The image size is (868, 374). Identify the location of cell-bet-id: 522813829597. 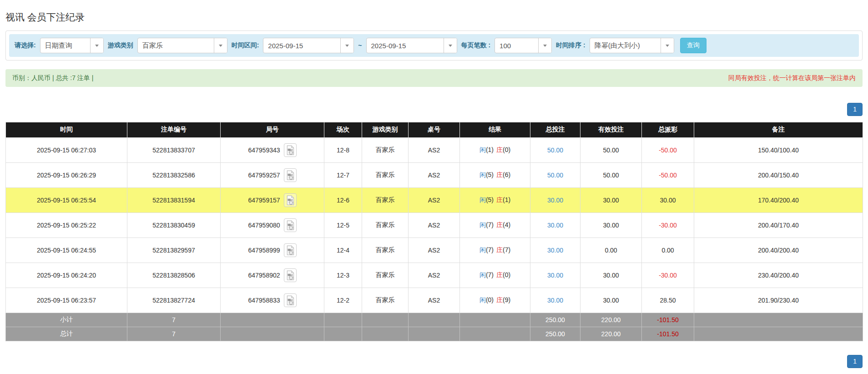
(174, 250).